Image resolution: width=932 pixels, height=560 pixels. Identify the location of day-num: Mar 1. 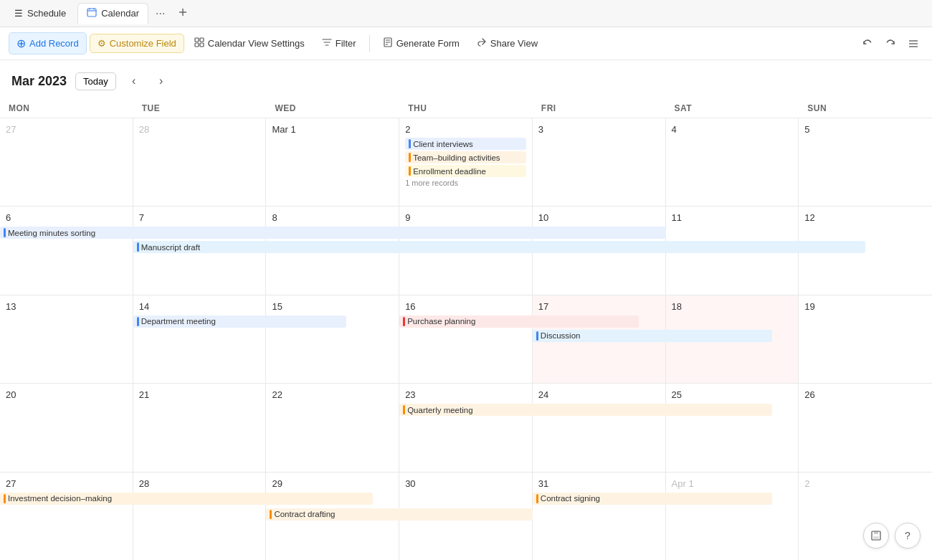
(333, 129).